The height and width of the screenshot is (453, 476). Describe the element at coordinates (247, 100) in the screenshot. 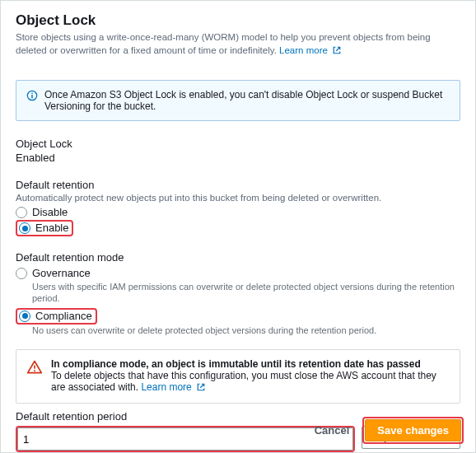

I see `info-banner-text: Once Amazon S3 Object Lock is enabled, y…` at that location.